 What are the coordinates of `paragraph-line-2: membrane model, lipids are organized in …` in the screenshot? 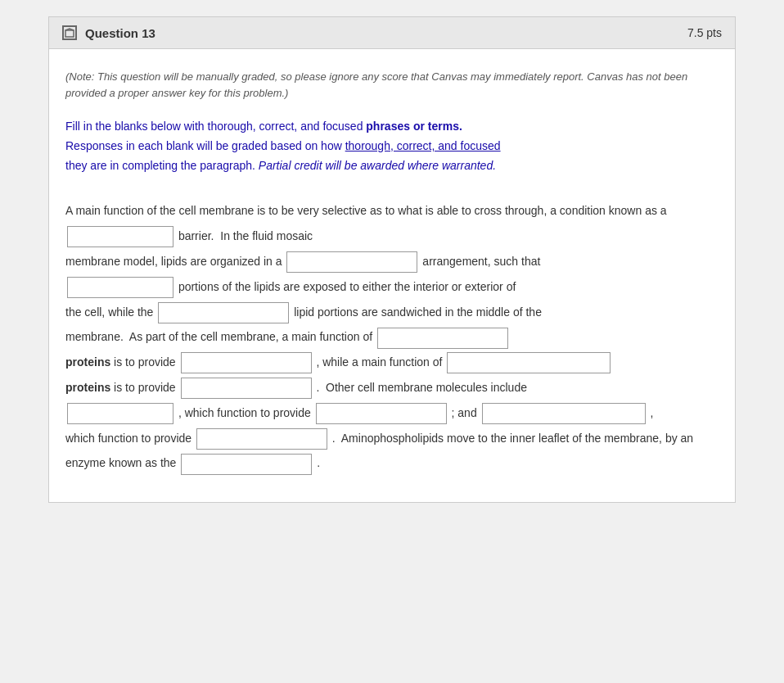 It's located at (392, 262).